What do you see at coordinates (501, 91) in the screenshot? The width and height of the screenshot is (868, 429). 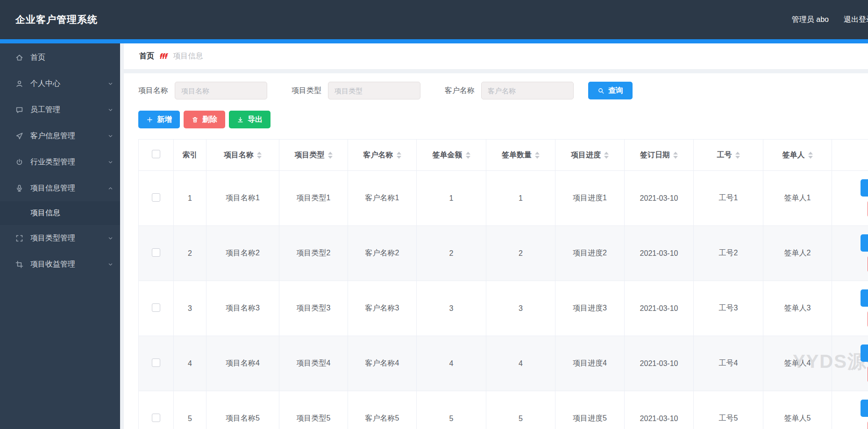 I see `filter-bar: 项目名称 项目类型 客户名称 查询` at bounding box center [501, 91].